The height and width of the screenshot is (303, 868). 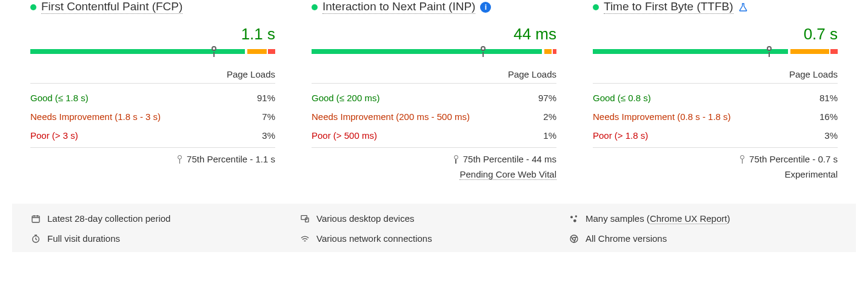 I want to click on metric-title: Interaction to Next Paint (INP), so click(x=399, y=7).